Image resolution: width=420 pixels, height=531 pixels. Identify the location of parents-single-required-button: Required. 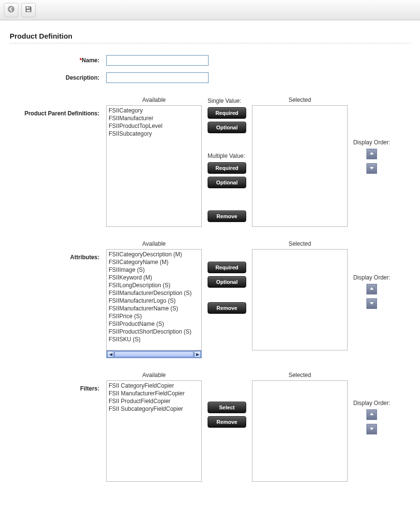
(227, 113).